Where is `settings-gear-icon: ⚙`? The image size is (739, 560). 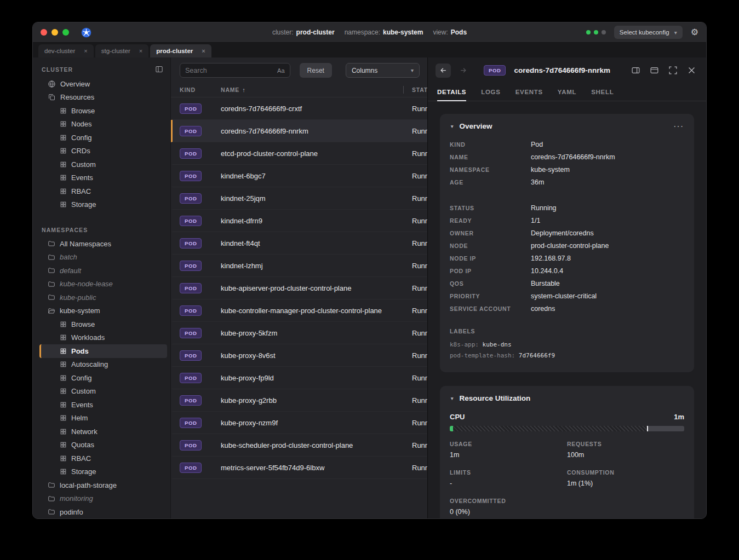 settings-gear-icon: ⚙ is located at coordinates (695, 32).